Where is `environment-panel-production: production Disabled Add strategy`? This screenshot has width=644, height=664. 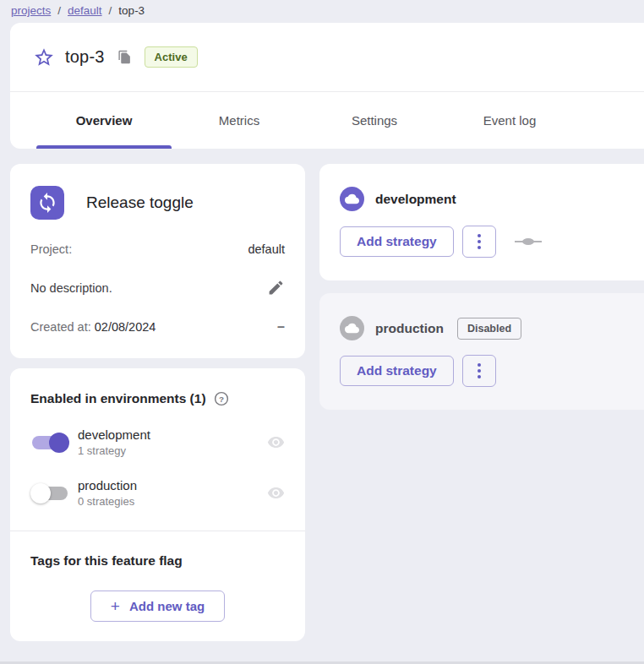 environment-panel-production: production Disabled Add strategy is located at coordinates (482, 351).